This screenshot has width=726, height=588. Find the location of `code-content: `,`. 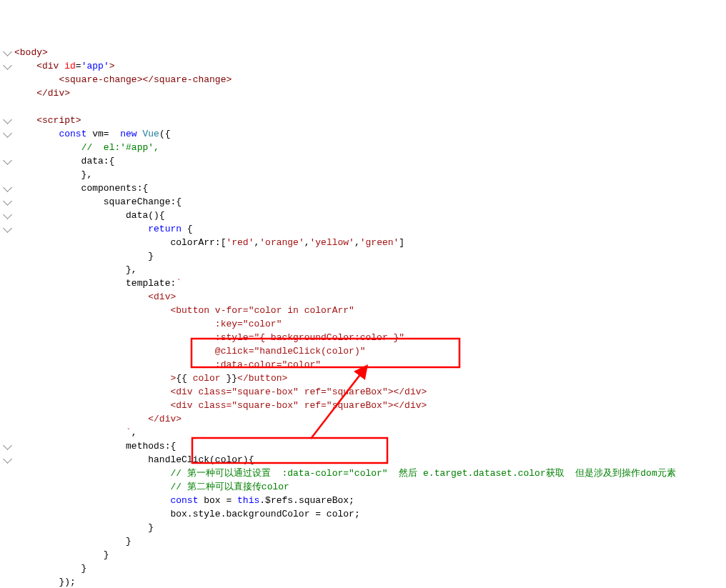

code-content: `, is located at coordinates (370, 433).